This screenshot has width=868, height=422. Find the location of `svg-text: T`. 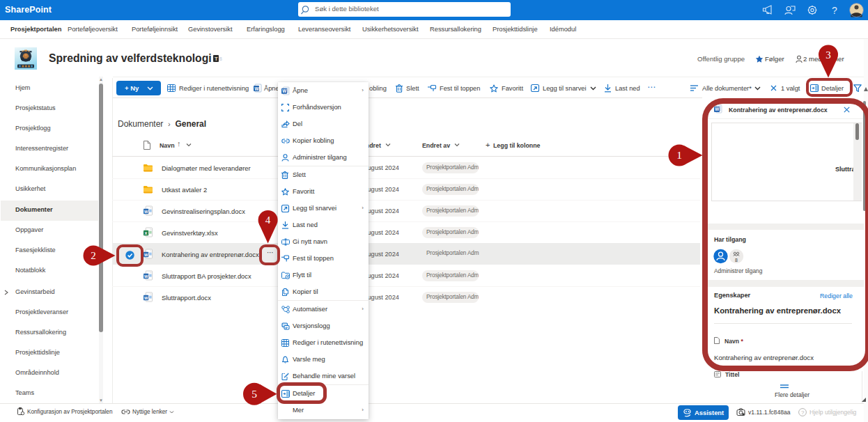

svg-text: T is located at coordinates (216, 58).